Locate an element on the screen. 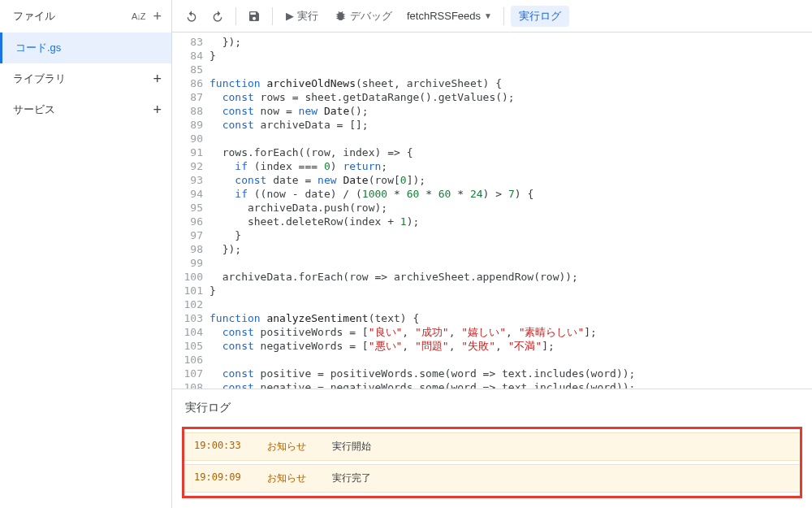 This screenshot has width=812, height=508. code-line: archiveData.forEach(row => archiveSheet.… is located at coordinates (511, 276).